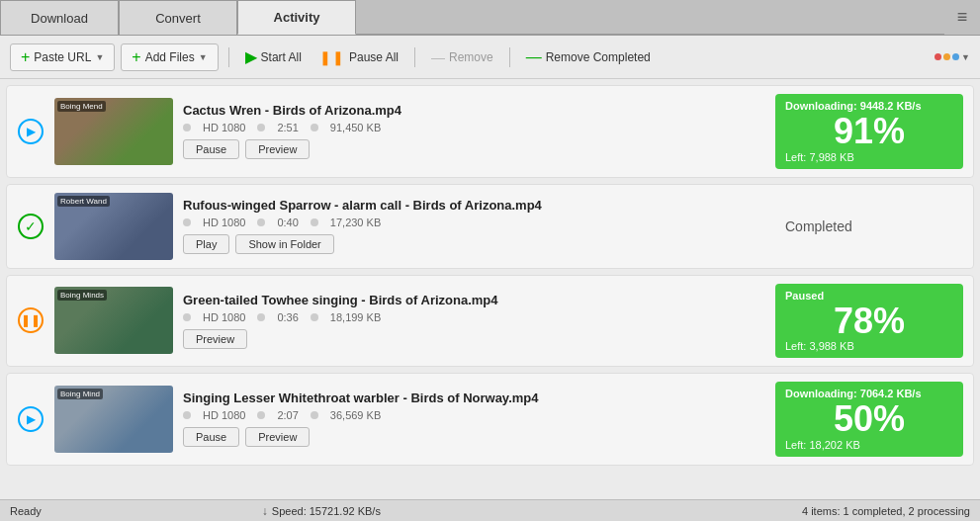 The width and height of the screenshot is (980, 521). Describe the element at coordinates (114, 419) in the screenshot. I see `thumbnail-4: Boing Mind` at that location.